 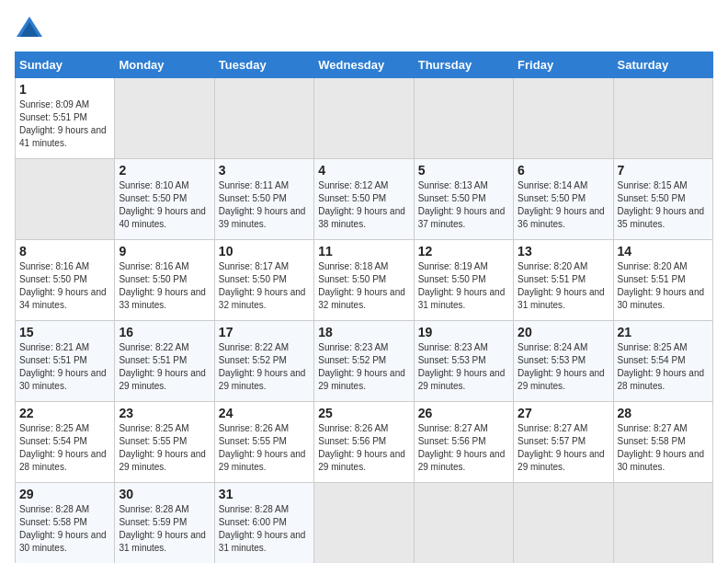 What do you see at coordinates (563, 448) in the screenshot?
I see `cell-content: Sunrise: 8:27 AMSunset: 5:57 PMDaylight:…` at bounding box center [563, 448].